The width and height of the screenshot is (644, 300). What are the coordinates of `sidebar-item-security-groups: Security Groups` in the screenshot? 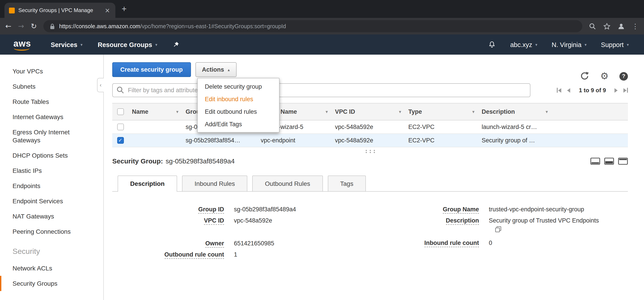 It's located at (52, 283).